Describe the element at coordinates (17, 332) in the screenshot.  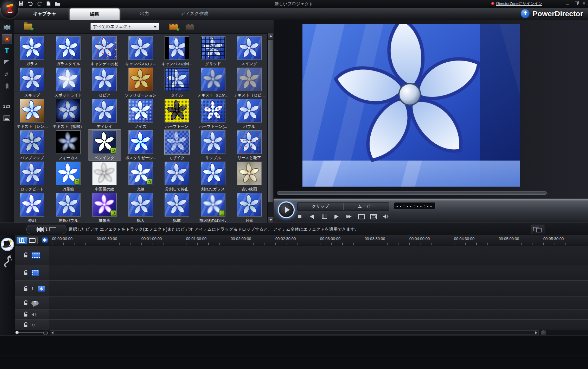
I see `zoom-slider-knob` at that location.